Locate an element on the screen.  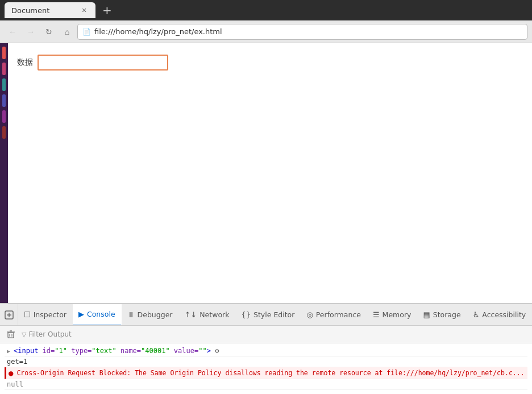
tab-performance-label: Performance is located at coordinates (339, 315).